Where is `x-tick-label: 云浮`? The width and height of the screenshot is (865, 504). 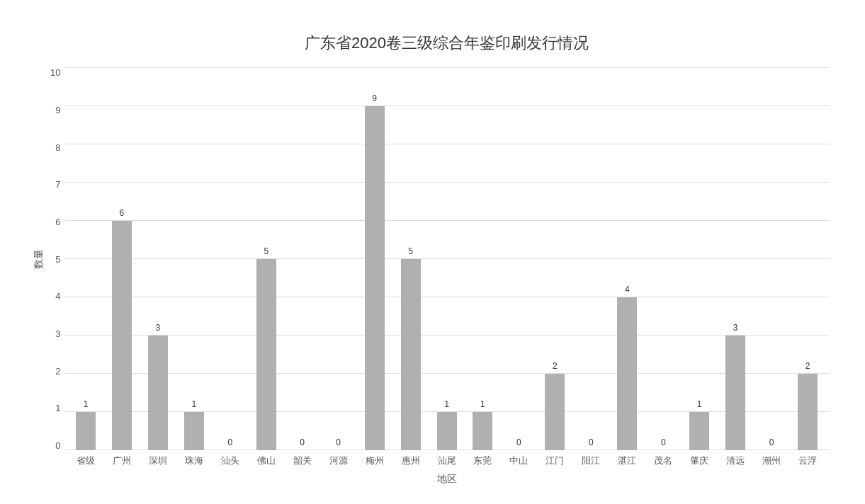 x-tick-label: 云浮 is located at coordinates (808, 461).